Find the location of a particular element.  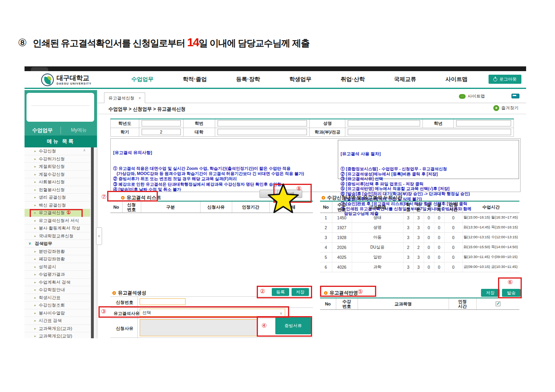

sidebar-item-1: ▸수강허가신청 is located at coordinates (57, 159).